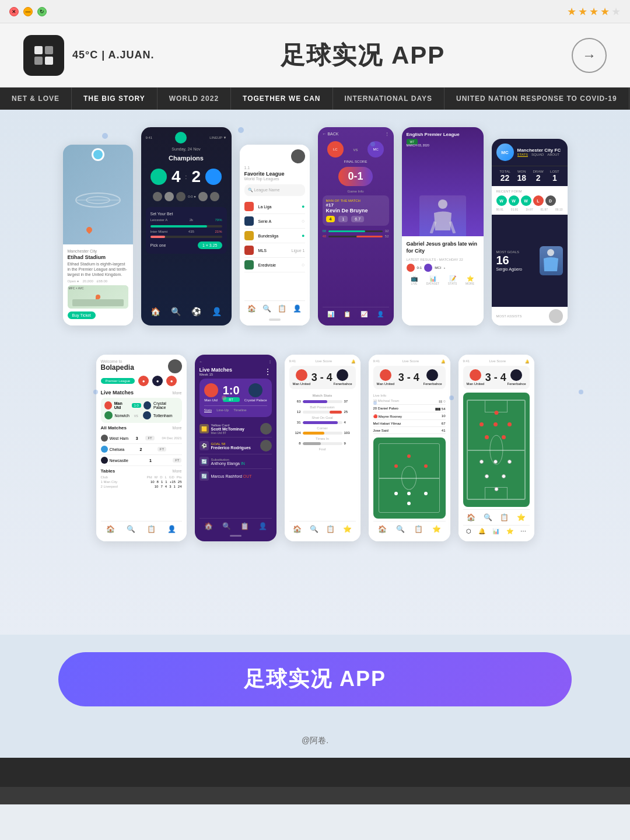 The image size is (630, 840). I want to click on away-score: 2, so click(196, 177).